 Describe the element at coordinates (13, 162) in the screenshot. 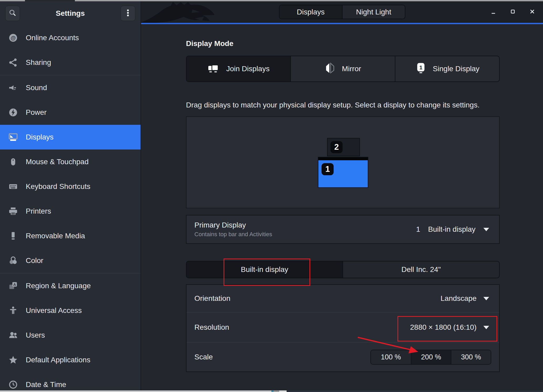

I see `mouse-icon` at that location.